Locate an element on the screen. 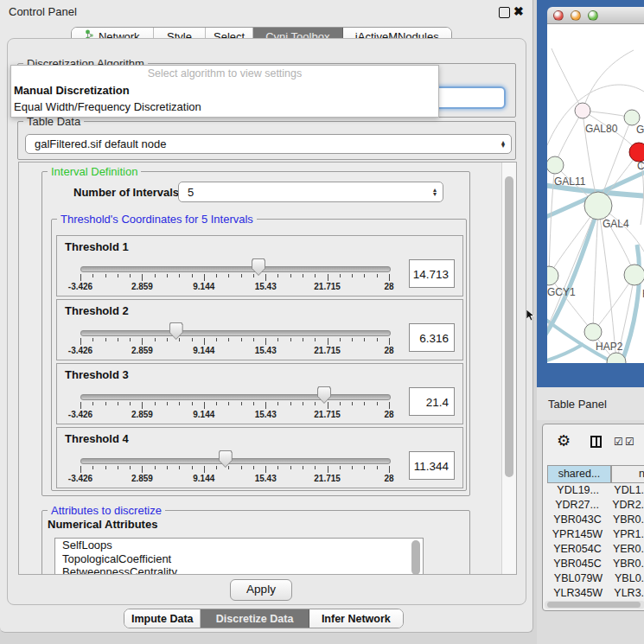 This screenshot has height=644, width=644. tick-label: -3.426 is located at coordinates (80, 351).